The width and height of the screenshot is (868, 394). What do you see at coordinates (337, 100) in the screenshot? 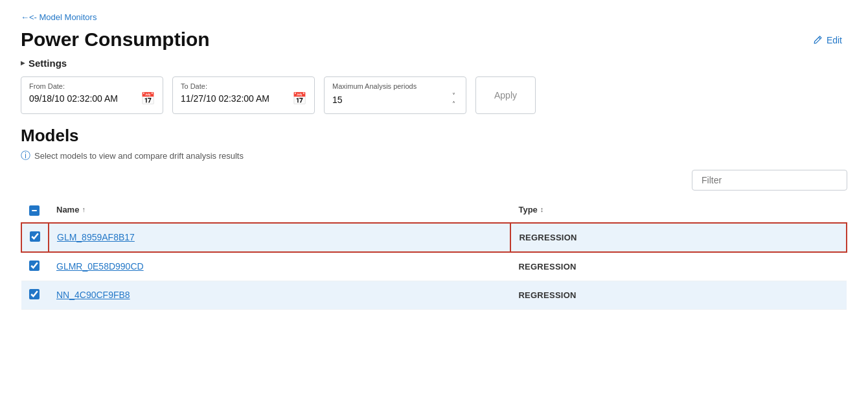
I see `max-analysis-value: 15` at bounding box center [337, 100].